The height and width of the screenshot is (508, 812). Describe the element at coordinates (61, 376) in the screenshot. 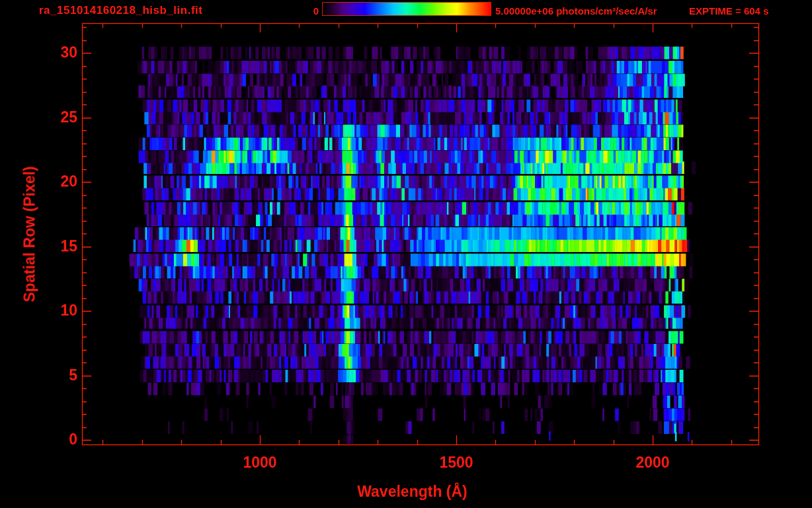

I see `y-tick-label: 5` at that location.